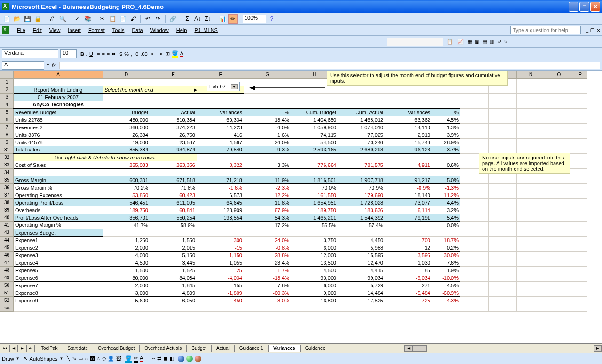 Image resolution: width=602 pixels, height=364 pixels. What do you see at coordinates (284, 348) in the screenshot?
I see `sheet-tab-variances: Variances` at bounding box center [284, 348].